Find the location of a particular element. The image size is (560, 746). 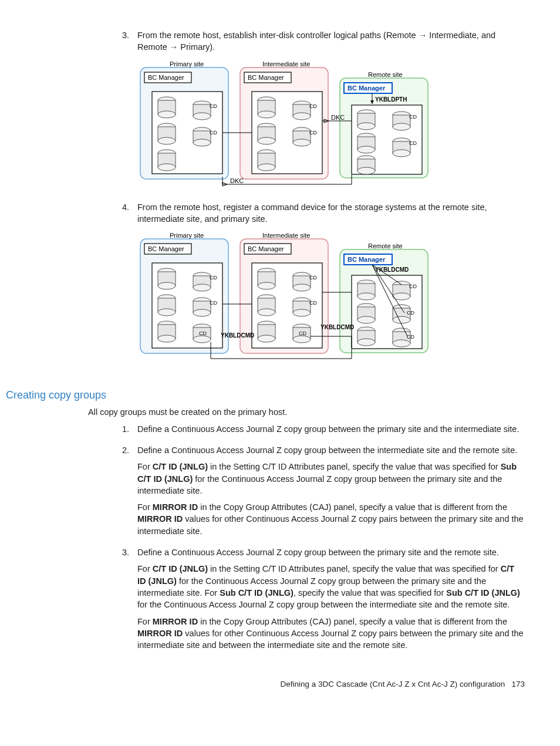

section-heading: Creating copy groups is located at coordinates (265, 396).